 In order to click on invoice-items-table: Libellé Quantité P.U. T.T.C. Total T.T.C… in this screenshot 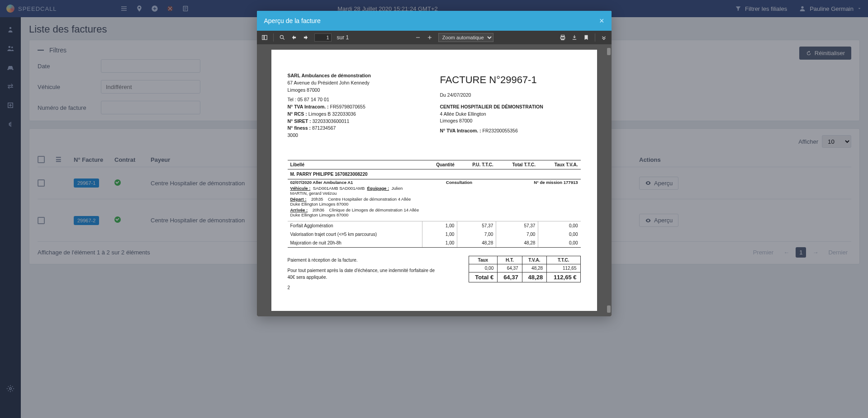, I will do `click(434, 204)`.